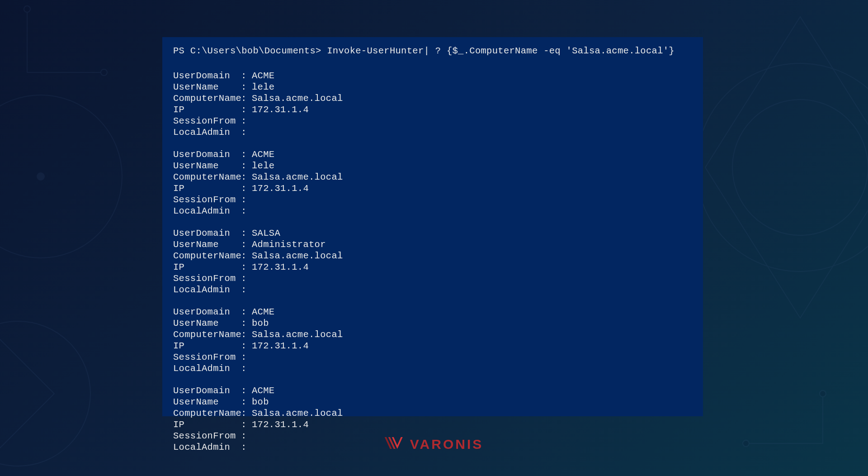  Describe the element at coordinates (433, 233) in the screenshot. I see `record-line: UserDomain : SALSA` at that location.